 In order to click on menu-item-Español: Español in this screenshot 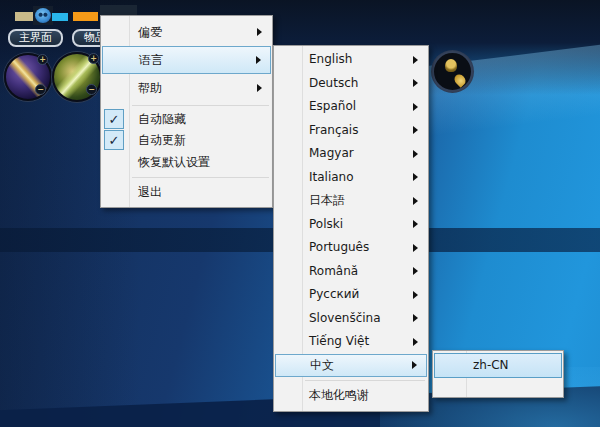, I will do `click(351, 107)`.